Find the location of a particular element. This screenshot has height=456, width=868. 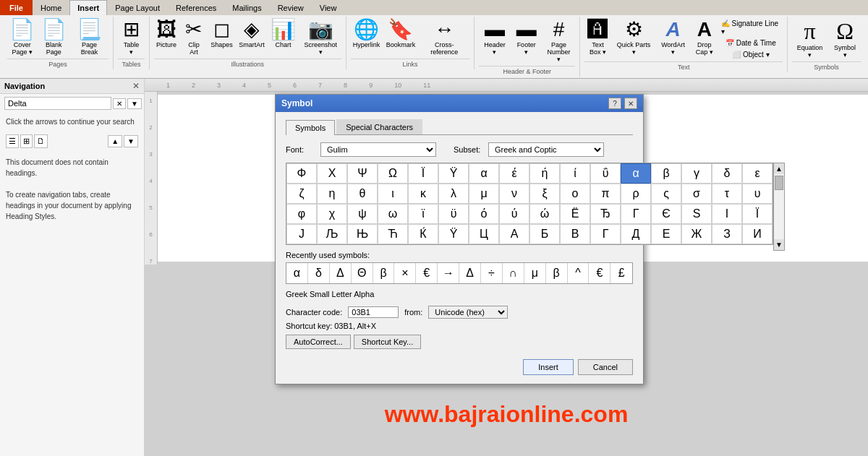

symbol-cell: σ is located at coordinates (697, 194).